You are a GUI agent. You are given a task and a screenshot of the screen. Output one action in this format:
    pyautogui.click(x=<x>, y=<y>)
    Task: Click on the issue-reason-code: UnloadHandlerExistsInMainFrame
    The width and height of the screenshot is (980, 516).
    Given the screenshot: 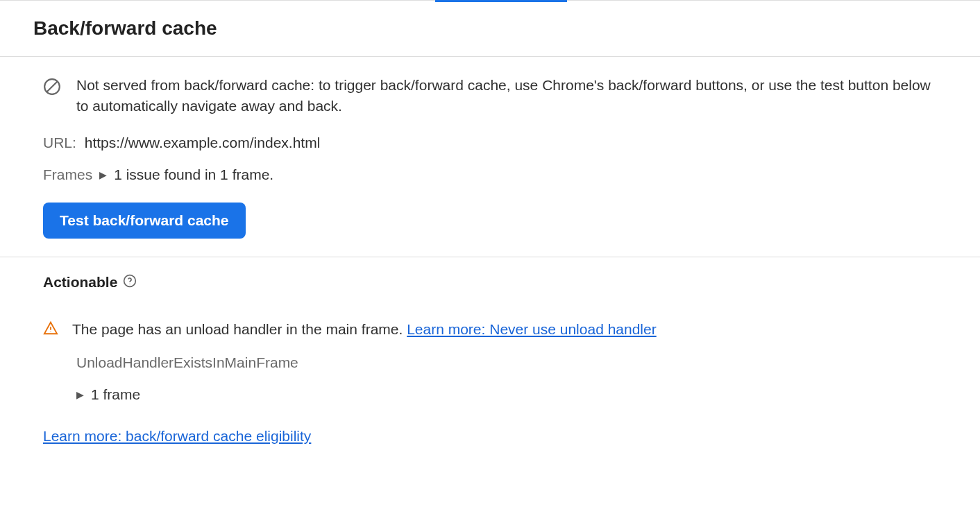 What is the action you would take?
    pyautogui.click(x=507, y=363)
    